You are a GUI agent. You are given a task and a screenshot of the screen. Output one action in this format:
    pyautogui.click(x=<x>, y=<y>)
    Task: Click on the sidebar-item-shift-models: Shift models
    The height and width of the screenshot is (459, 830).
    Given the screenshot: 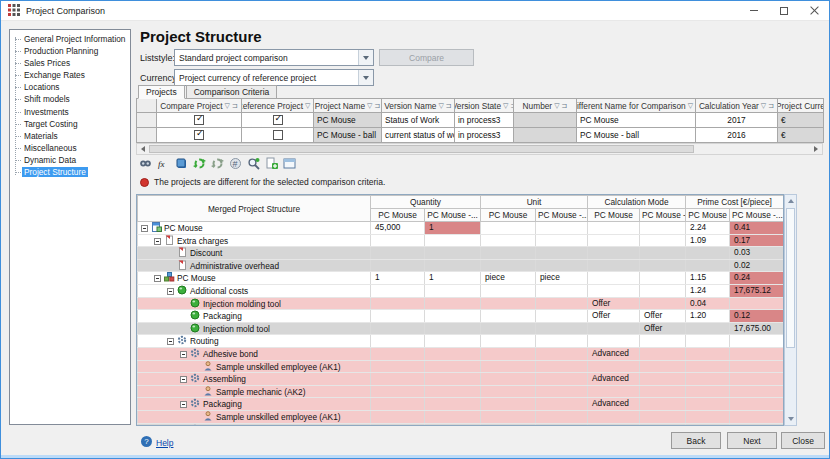 What is the action you would take?
    pyautogui.click(x=70, y=99)
    